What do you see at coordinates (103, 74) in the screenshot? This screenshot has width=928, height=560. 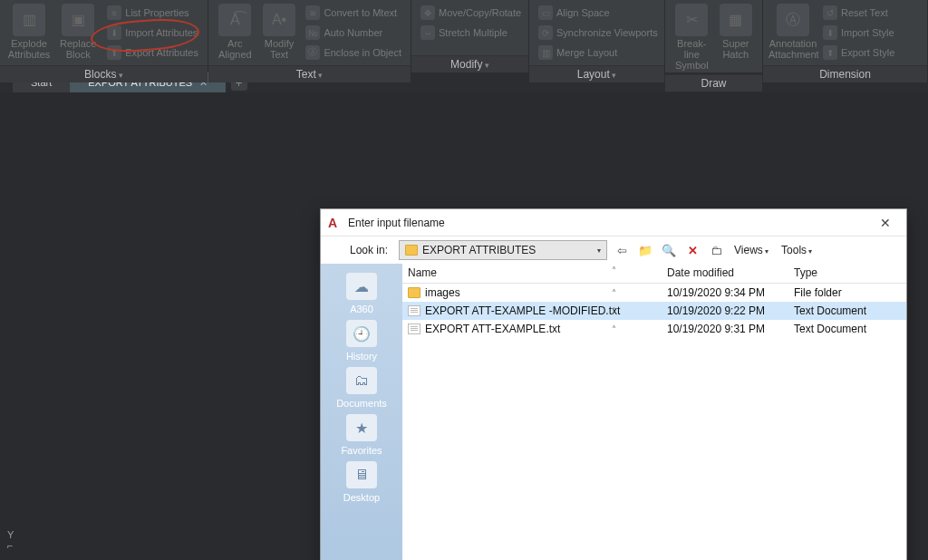 I see `panel-label-blocks: Blocks` at bounding box center [103, 74].